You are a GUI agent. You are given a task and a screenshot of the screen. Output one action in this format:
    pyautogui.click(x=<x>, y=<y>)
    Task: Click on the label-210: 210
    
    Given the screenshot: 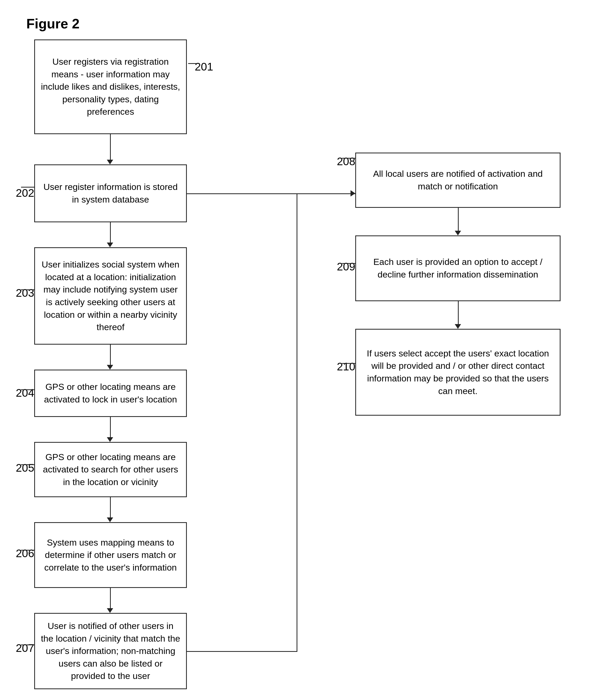 What is the action you would take?
    pyautogui.click(x=346, y=367)
    